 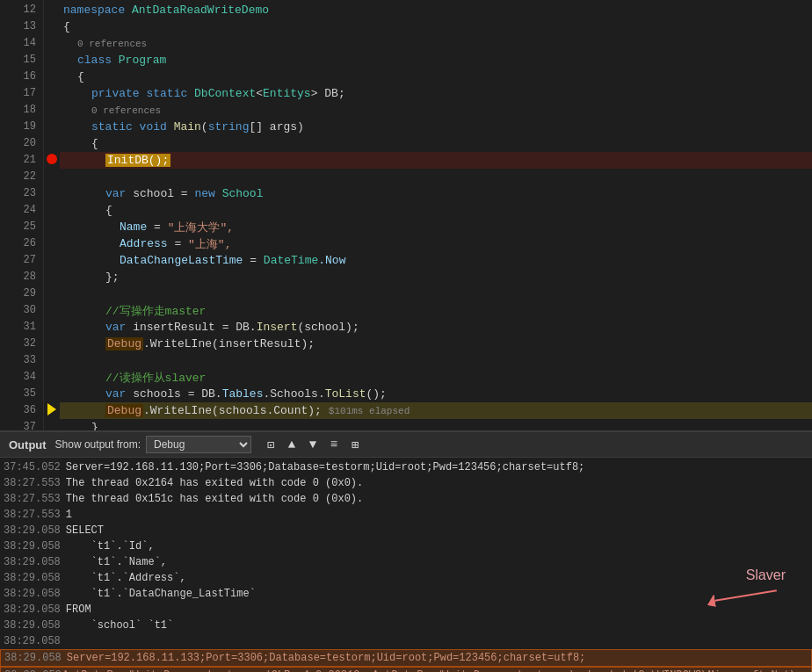 What do you see at coordinates (21, 144) in the screenshot?
I see `line-number: 20` at bounding box center [21, 144].